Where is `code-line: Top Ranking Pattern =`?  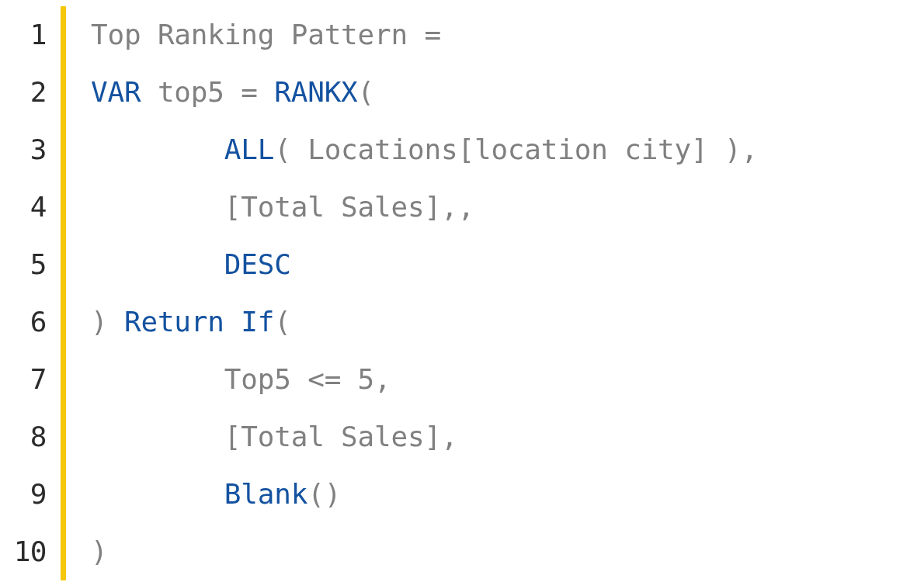
code-line: Top Ranking Pattern = is located at coordinates (508, 35).